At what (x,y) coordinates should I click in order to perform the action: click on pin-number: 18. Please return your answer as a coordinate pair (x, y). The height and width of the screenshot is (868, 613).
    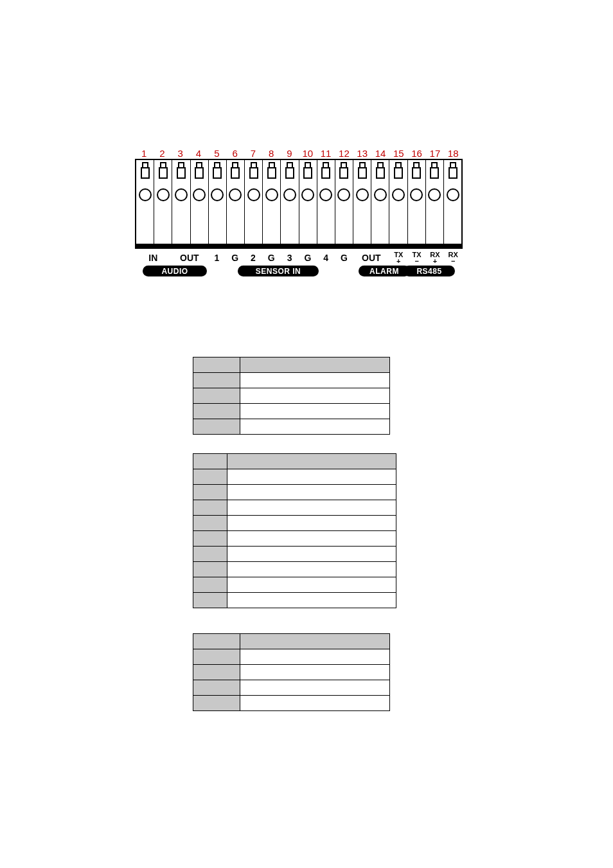
    Looking at the image, I should click on (453, 153).